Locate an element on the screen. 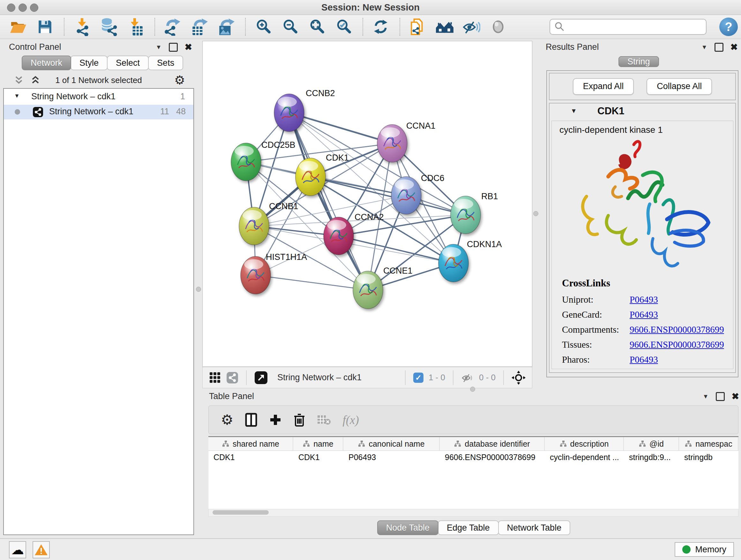 Image resolution: width=741 pixels, height=560 pixels. export-table-button is located at coordinates (200, 27).